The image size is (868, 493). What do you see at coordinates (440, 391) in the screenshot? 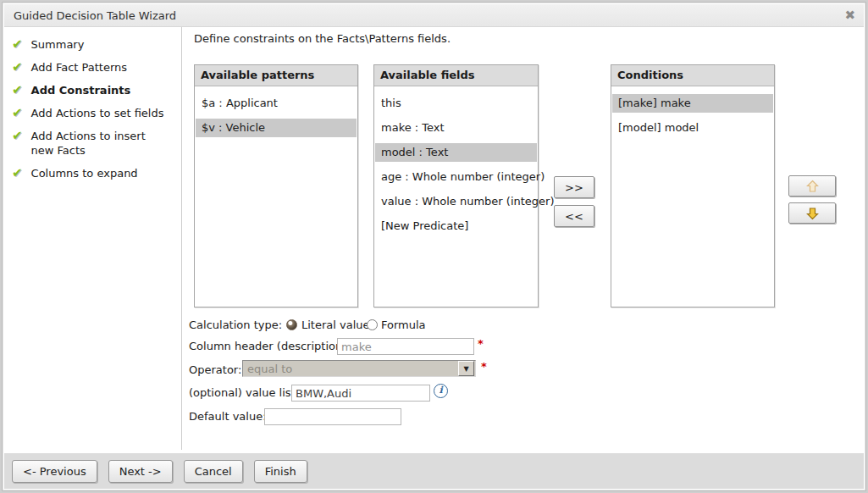
I see `info-icon: i` at bounding box center [440, 391].